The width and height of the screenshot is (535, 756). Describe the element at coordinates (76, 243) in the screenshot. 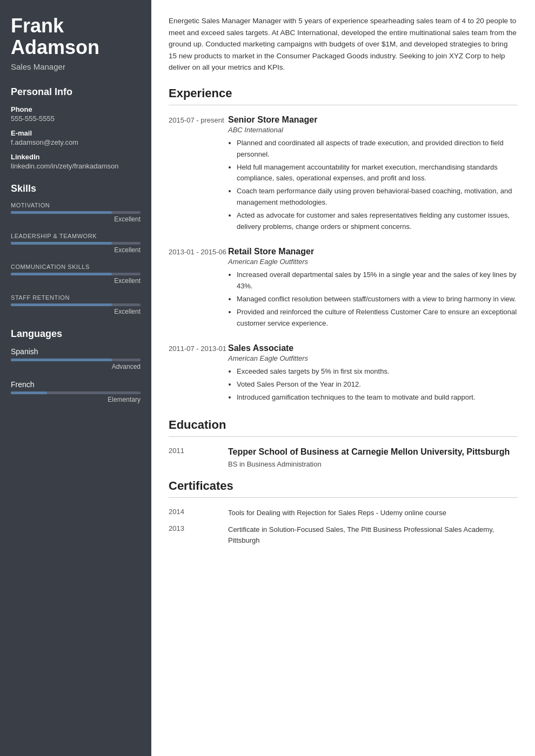

I see `skill-leadership: LEADERSHIP & TEAMWORK Excellent` at that location.